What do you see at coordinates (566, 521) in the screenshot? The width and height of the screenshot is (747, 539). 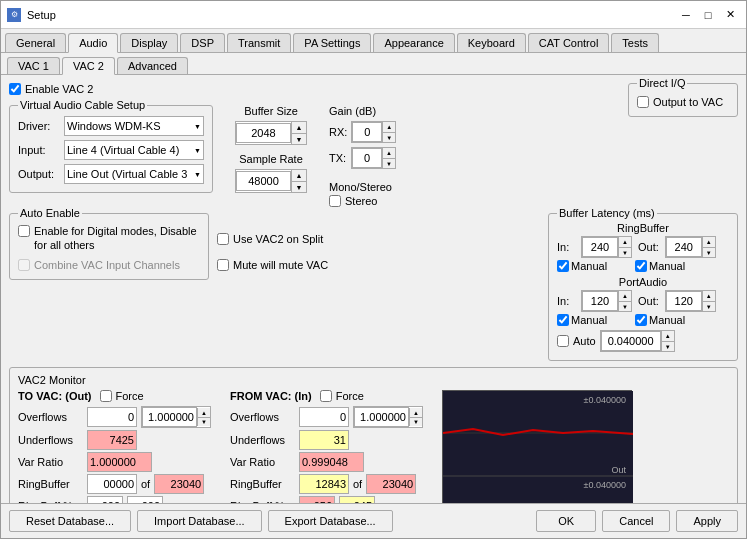 I see `ok-button: OK` at bounding box center [566, 521].